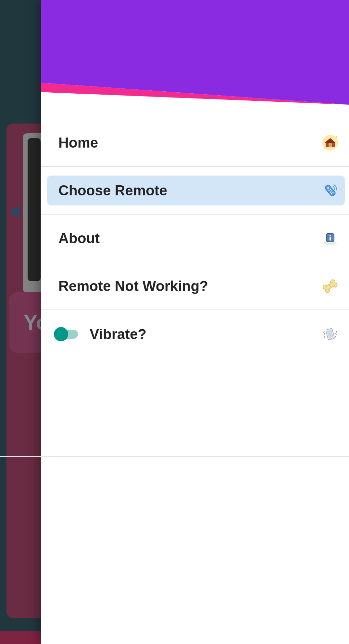 The image size is (349, 644). What do you see at coordinates (195, 286) in the screenshot?
I see `nav-item-not-working: Remote Not Working?` at bounding box center [195, 286].